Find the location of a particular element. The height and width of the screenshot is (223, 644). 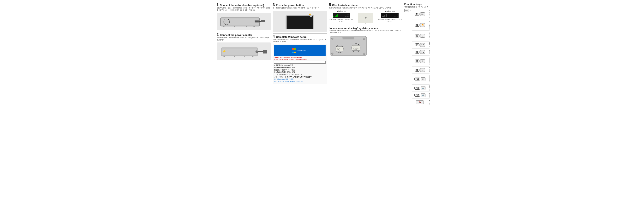

power-adapter-diagram: ⚡ is located at coordinates (244, 51).